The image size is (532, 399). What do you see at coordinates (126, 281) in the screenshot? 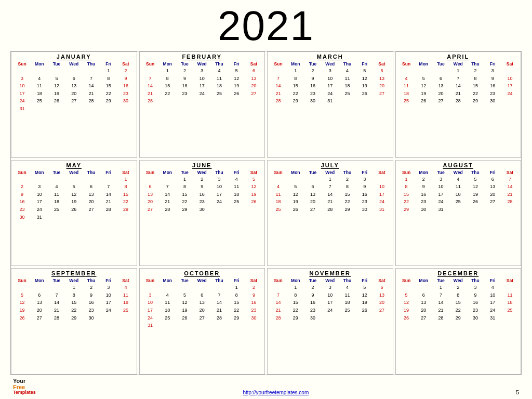
I see `day-header-sat: Sat` at bounding box center [126, 281].